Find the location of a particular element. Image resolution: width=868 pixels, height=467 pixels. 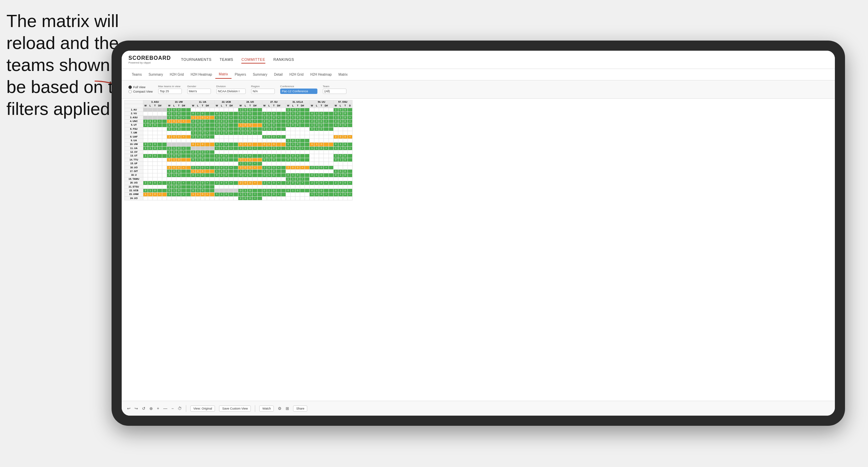

refresh-icon: ↺ is located at coordinates (144, 409).